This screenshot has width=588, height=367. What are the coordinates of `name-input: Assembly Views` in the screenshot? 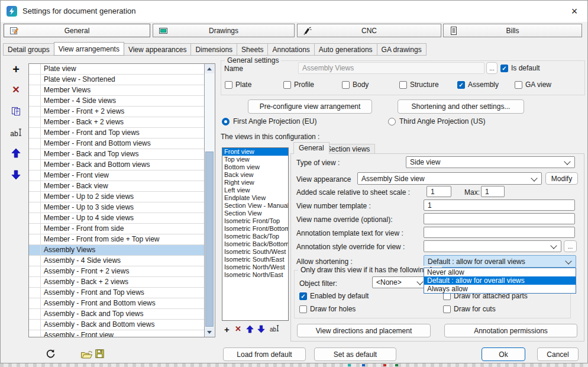 It's located at (392, 68).